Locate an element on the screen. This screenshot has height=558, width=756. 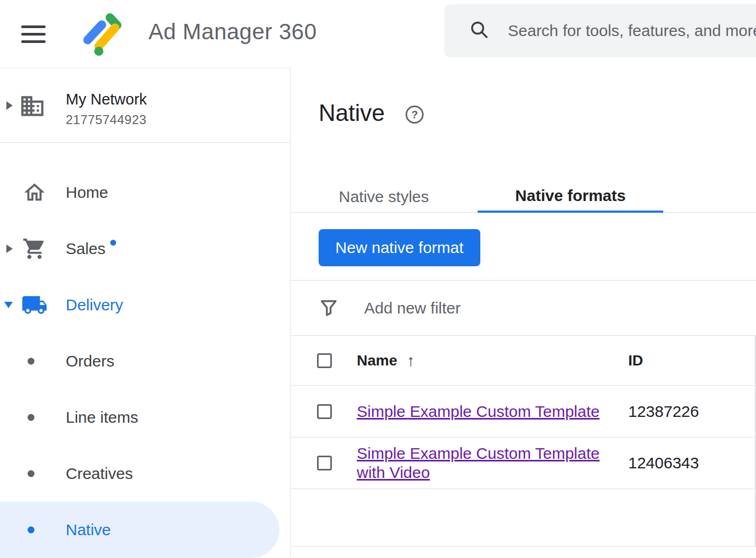
sidebar-item-creatives: Creatives is located at coordinates (145, 474).